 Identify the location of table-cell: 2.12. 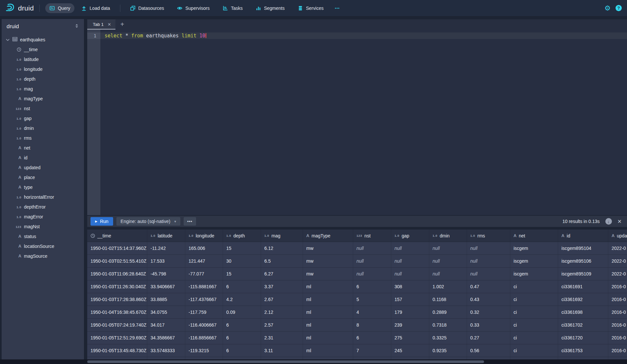
(282, 312).